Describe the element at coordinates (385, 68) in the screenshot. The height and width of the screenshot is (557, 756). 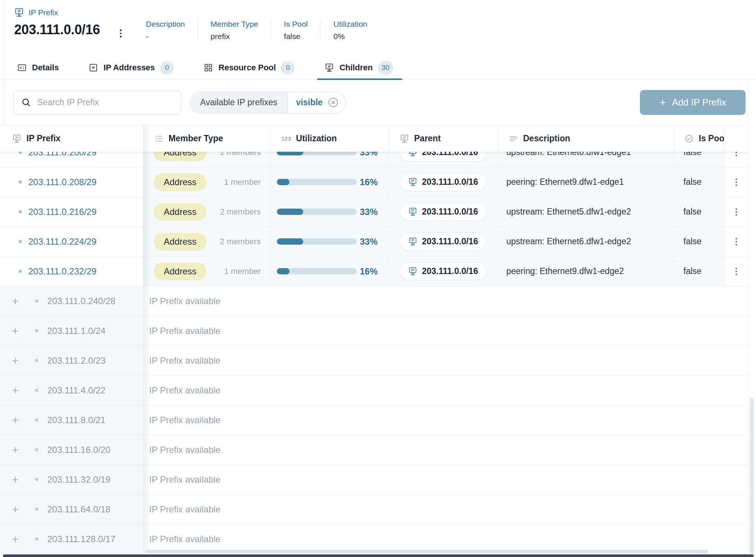
I see `tab-count-badge: 30` at that location.